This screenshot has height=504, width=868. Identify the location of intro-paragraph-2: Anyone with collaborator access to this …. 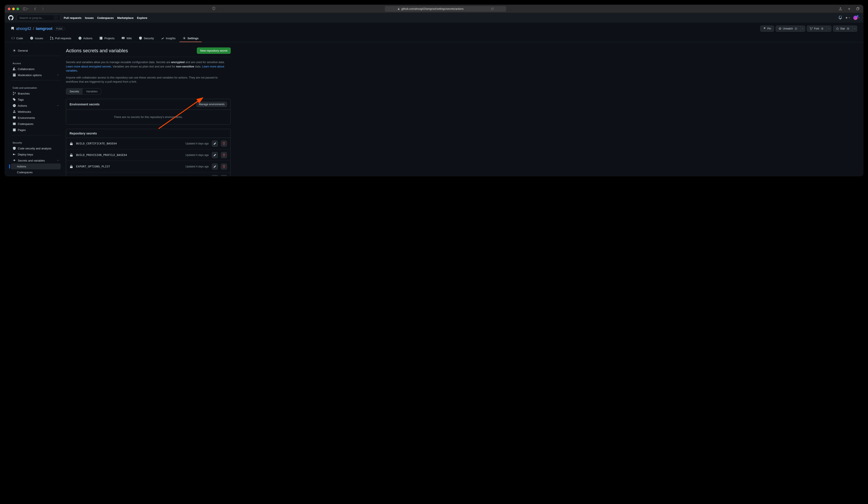
(148, 80).